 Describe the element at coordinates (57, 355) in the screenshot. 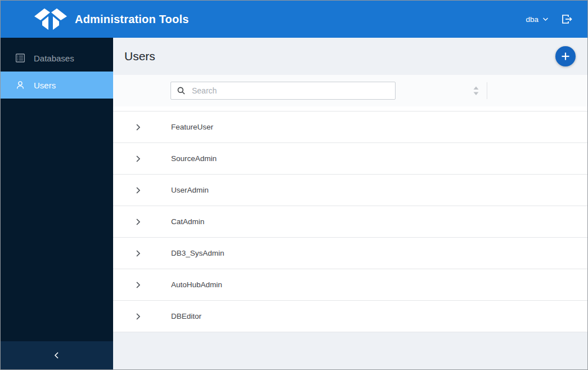

I see `sidebar-collapse-button` at that location.